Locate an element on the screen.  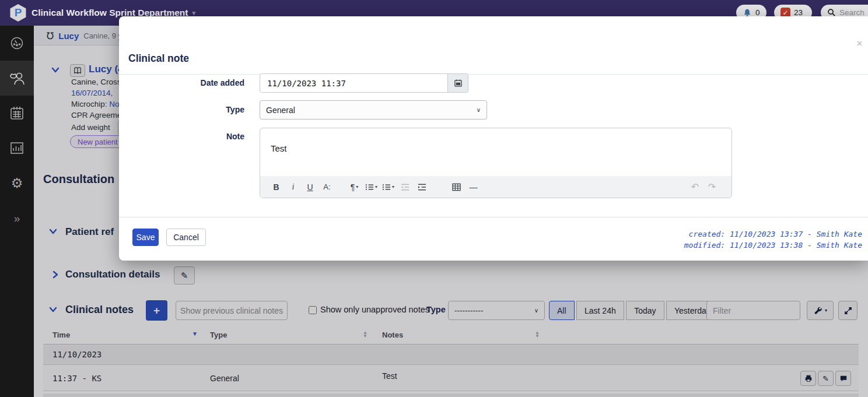
sidebar-item-calendar is located at coordinates (17, 113).